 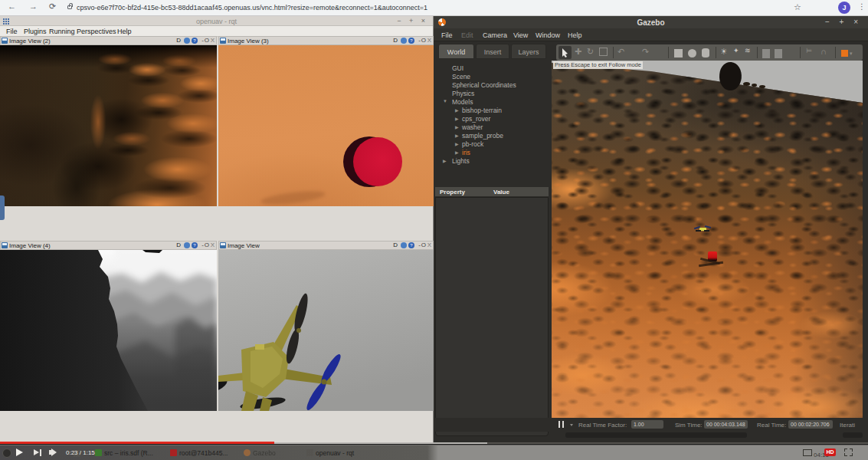 What do you see at coordinates (461, 77) in the screenshot?
I see `tree-item-scene: Scene` at bounding box center [461, 77].